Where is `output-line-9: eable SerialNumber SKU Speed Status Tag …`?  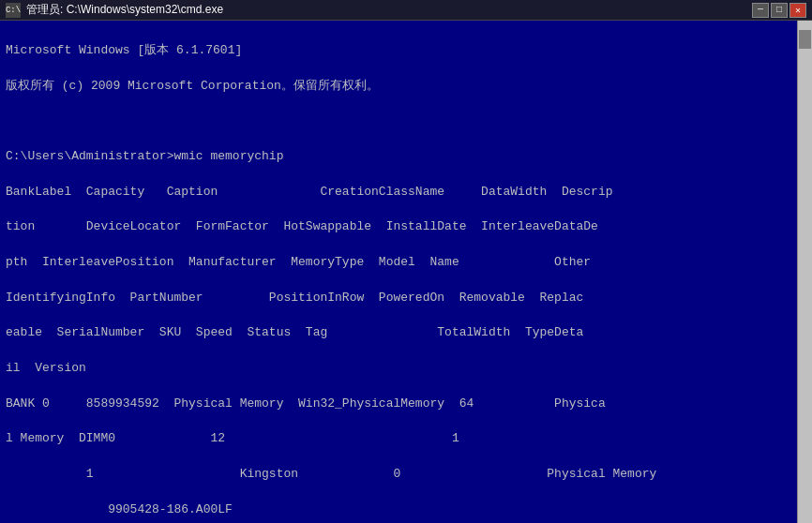 output-line-9: eable SerialNumber SKU Speed Status Tag … is located at coordinates (406, 334).